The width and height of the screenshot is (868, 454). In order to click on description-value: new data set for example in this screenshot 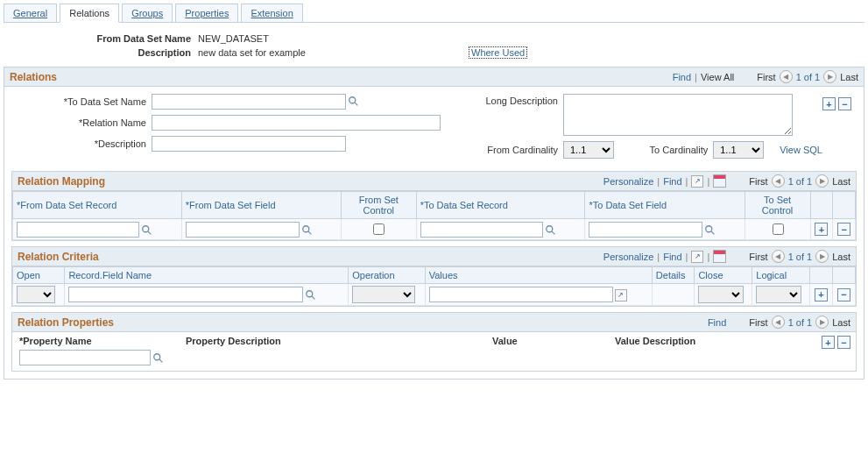, I will do `click(334, 53)`.